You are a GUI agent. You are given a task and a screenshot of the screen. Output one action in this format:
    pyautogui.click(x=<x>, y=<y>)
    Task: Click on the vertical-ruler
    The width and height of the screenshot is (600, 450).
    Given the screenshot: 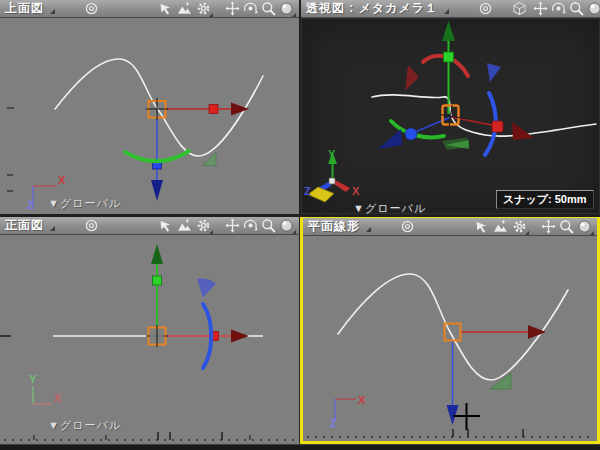 What is the action you would take?
    pyautogui.click(x=10, y=150)
    